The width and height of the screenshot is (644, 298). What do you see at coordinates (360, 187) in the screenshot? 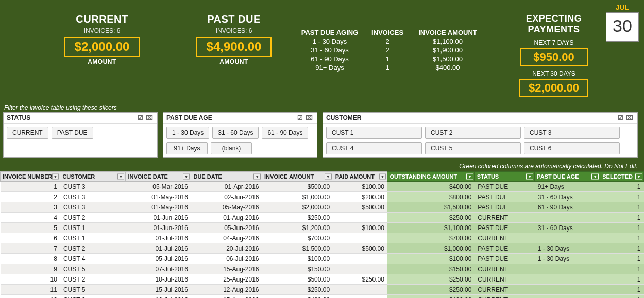
I see `cell-paid: $100.00` at bounding box center [360, 187].